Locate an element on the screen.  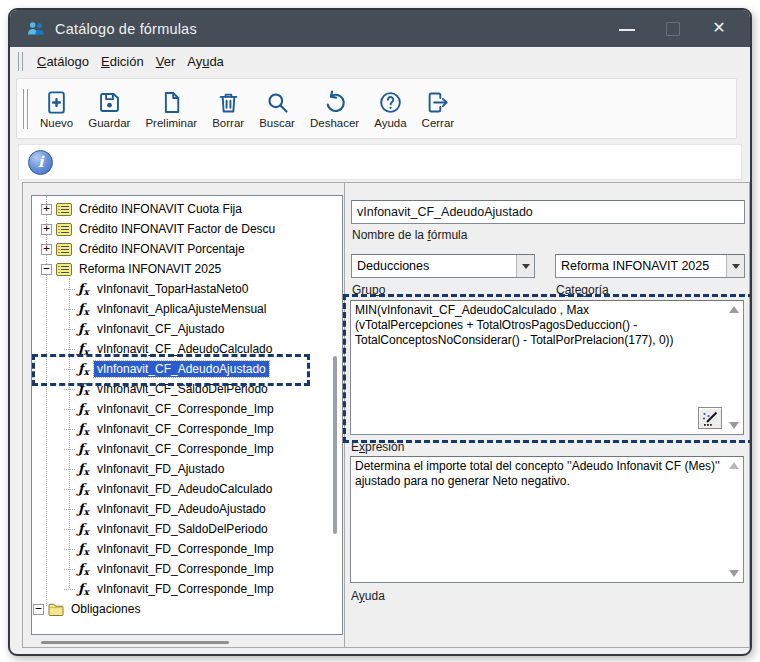
exit-icon is located at coordinates (438, 102).